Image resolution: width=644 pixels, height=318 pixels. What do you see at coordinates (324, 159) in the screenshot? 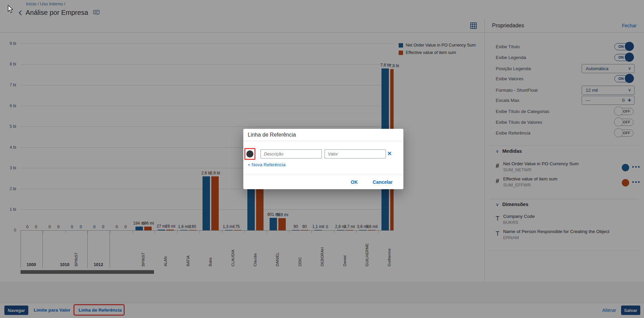
I see `linha-de-referencia-dialog: Linha de Referência ✕ + Nova Referência …` at bounding box center [324, 159].